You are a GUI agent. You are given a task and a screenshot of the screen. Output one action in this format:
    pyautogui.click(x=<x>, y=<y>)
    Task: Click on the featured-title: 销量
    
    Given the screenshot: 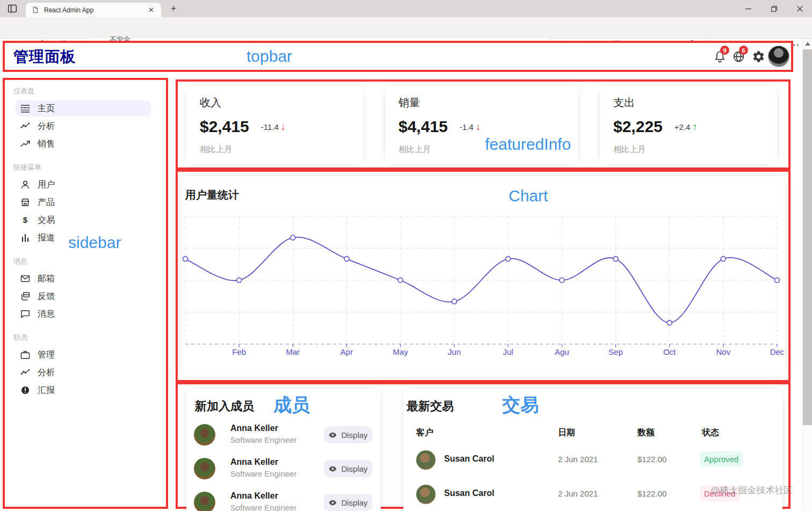 What is the action you would take?
    pyautogui.click(x=482, y=103)
    